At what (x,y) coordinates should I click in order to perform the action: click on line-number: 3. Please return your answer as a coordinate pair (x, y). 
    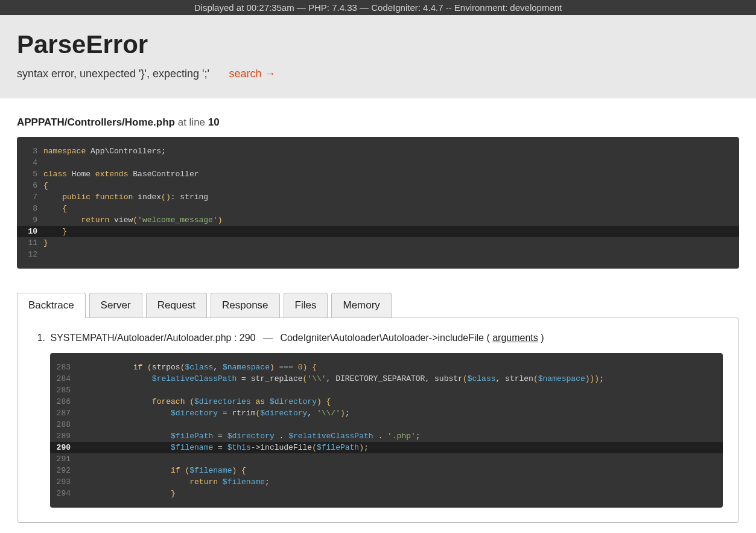
    Looking at the image, I should click on (30, 151).